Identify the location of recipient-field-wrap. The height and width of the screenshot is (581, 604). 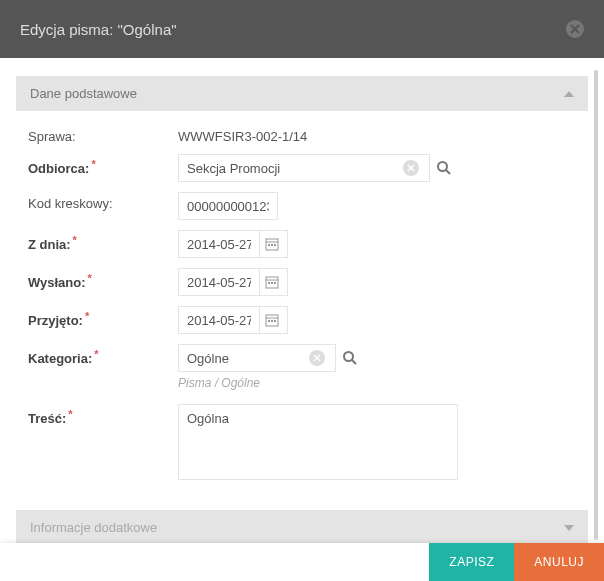
(315, 168).